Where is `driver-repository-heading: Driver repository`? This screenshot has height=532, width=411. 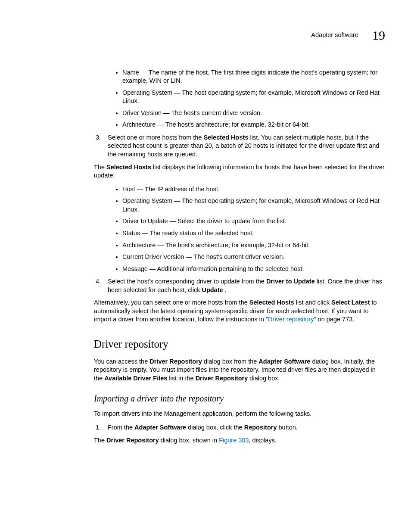 driver-repository-heading: Driver repository is located at coordinates (240, 344).